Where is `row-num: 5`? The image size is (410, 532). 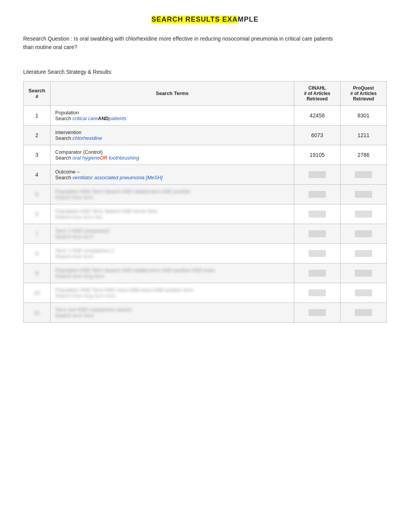 row-num: 5 is located at coordinates (37, 194).